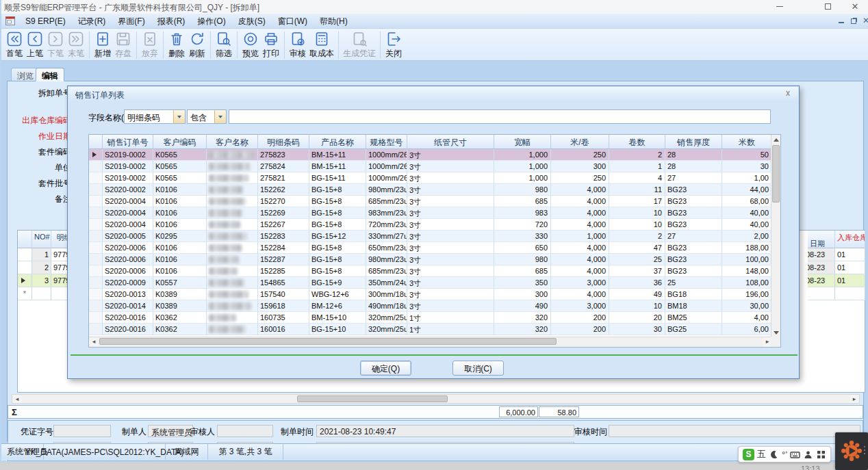  I want to click on table-cell: BG-15+8, so click(338, 201).